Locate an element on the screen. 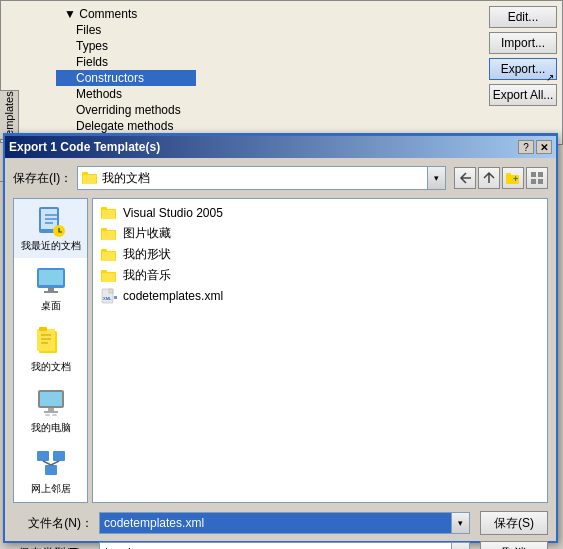 This screenshot has width=563, height=549. filename-input is located at coordinates (276, 523).